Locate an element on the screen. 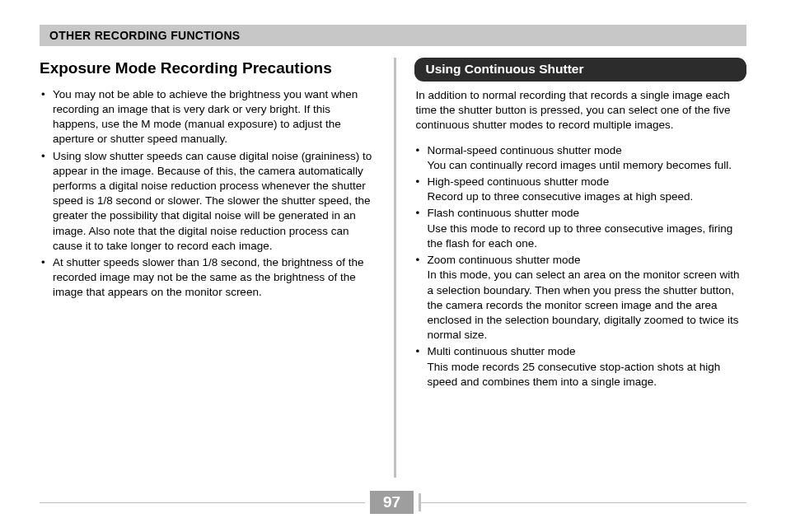 This screenshot has height=532, width=786. mode-desc: You can continually record images until … is located at coordinates (587, 166).